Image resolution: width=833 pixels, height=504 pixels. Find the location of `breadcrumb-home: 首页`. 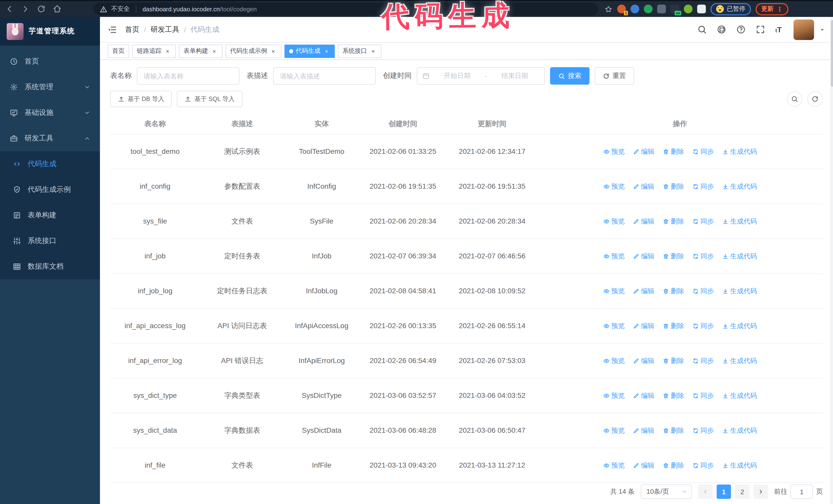

breadcrumb-home: 首页 is located at coordinates (132, 30).